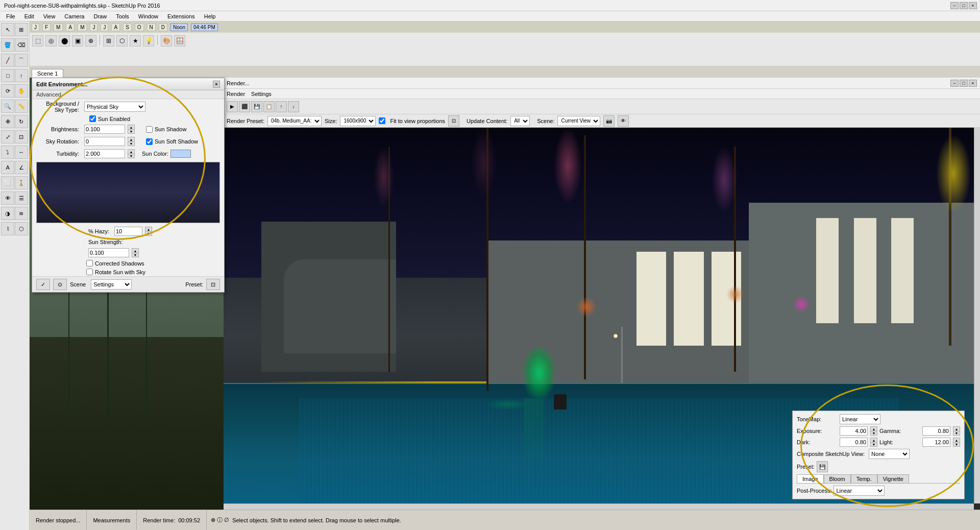 This screenshot has height=530, width=980. I want to click on render-size-select: 1600x900, so click(358, 121).